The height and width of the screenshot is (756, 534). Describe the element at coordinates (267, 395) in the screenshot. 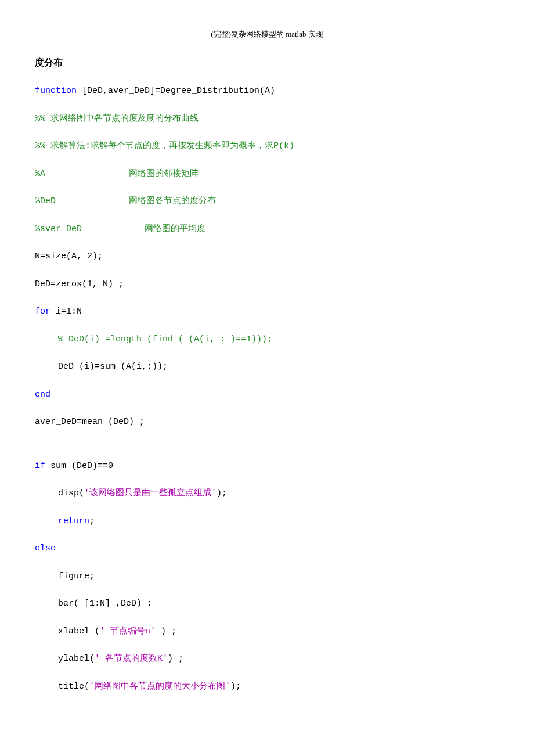

I see `code-line-12: end` at that location.